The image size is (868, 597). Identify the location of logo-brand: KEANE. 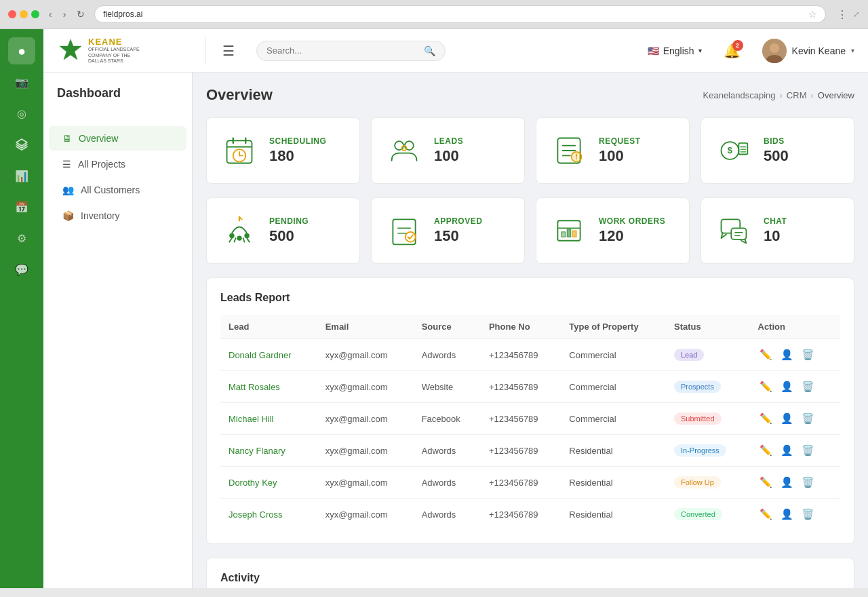
(115, 42).